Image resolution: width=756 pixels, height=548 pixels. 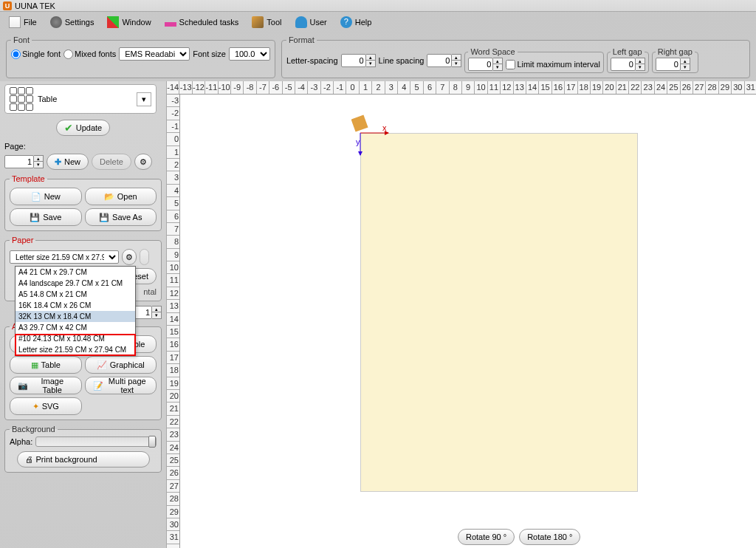 I want to click on ruler-tick: 4, so click(x=173, y=191).